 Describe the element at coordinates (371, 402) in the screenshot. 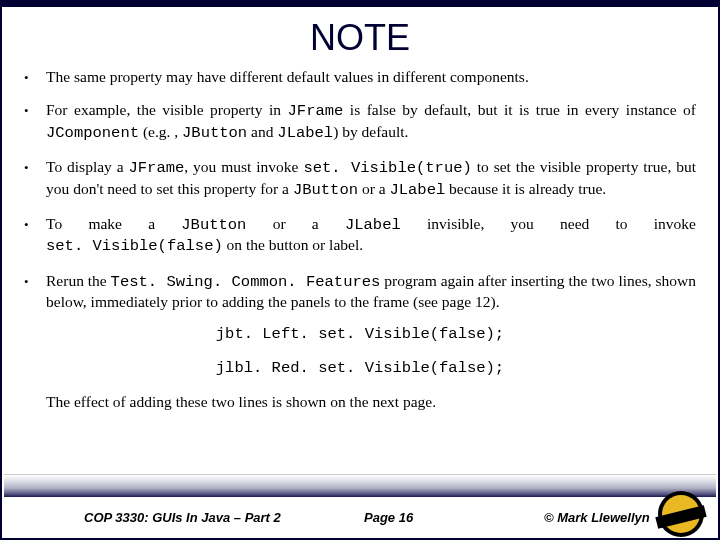

I see `closing-text: The effect of adding these two lines is …` at that location.